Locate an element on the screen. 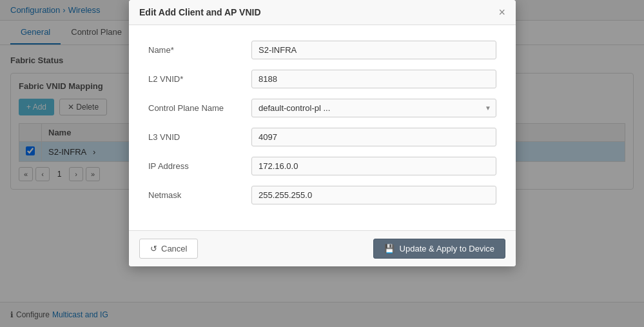 This screenshot has height=327, width=644. name-field-row: Name* is located at coordinates (322, 50).